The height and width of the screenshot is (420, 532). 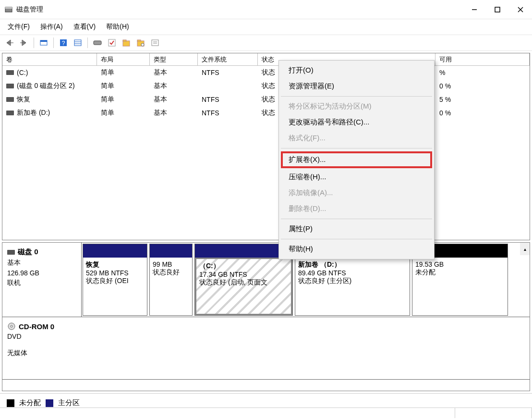 What do you see at coordinates (155, 43) in the screenshot?
I see `action4-button` at bounding box center [155, 43].